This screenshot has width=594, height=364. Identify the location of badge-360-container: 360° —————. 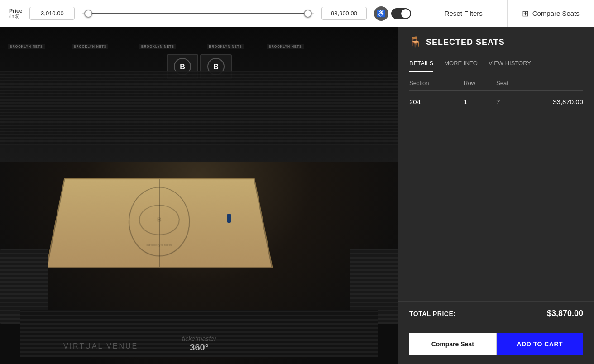
(199, 350).